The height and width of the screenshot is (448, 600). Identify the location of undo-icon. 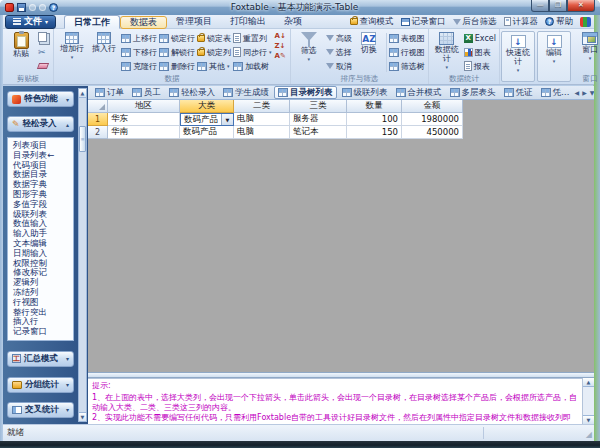
(32, 8).